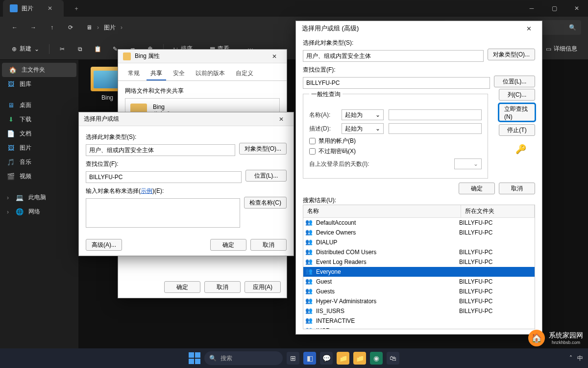  I want to click on chevron-up-icon: ˄, so click(571, 358).